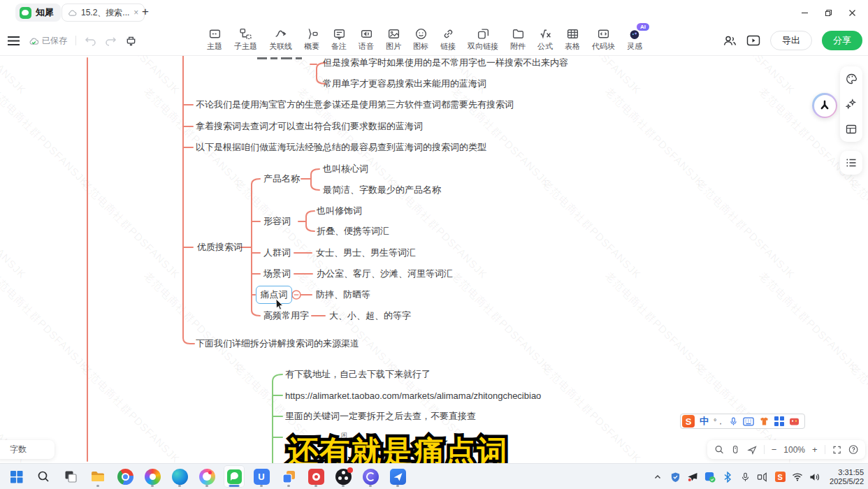 The height and width of the screenshot is (489, 868). Describe the element at coordinates (719, 450) in the screenshot. I see `search-canvas-icon` at that location.